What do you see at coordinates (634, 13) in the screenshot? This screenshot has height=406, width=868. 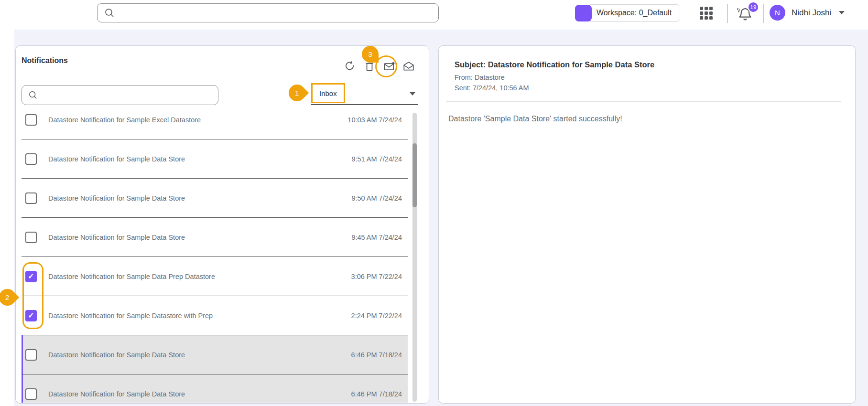 I see `workspace-label: Workspace: 0_Default` at bounding box center [634, 13].